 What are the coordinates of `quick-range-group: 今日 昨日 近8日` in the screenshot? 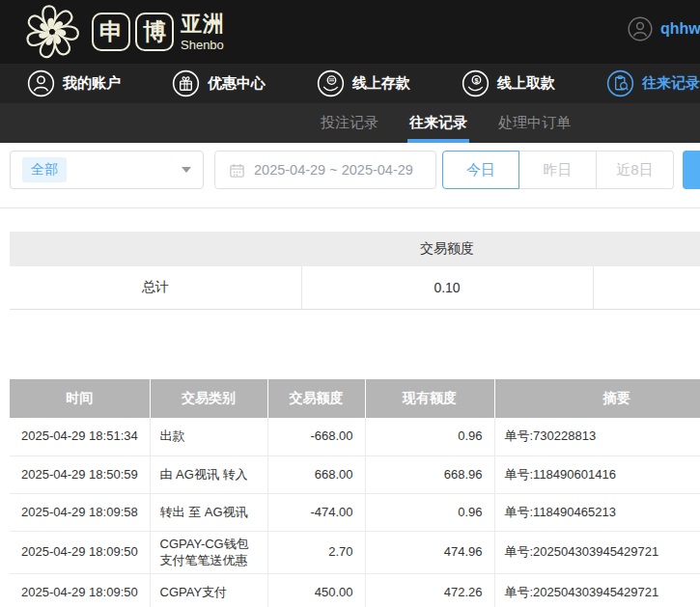 It's located at (558, 170).